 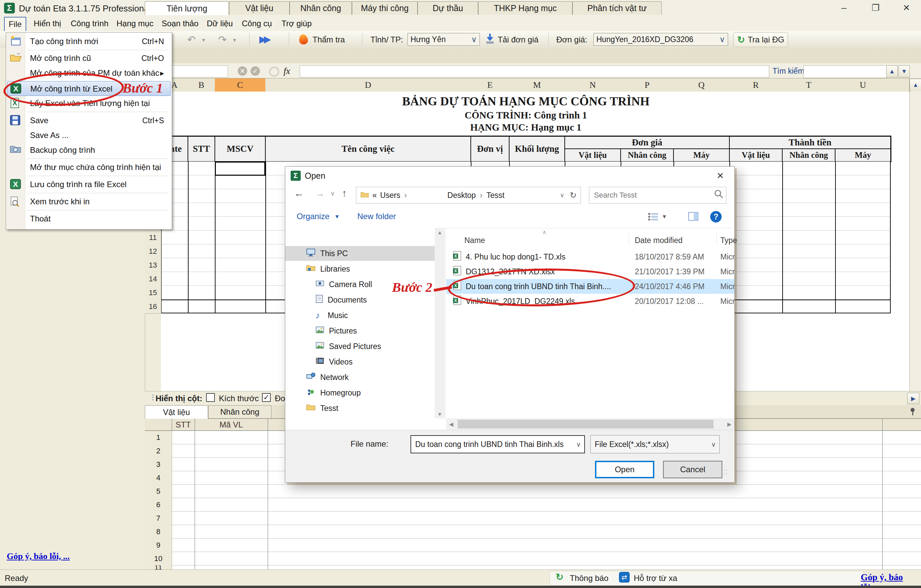 I want to click on menubar-item-soan-thao: Soạn thảo, so click(x=180, y=24).